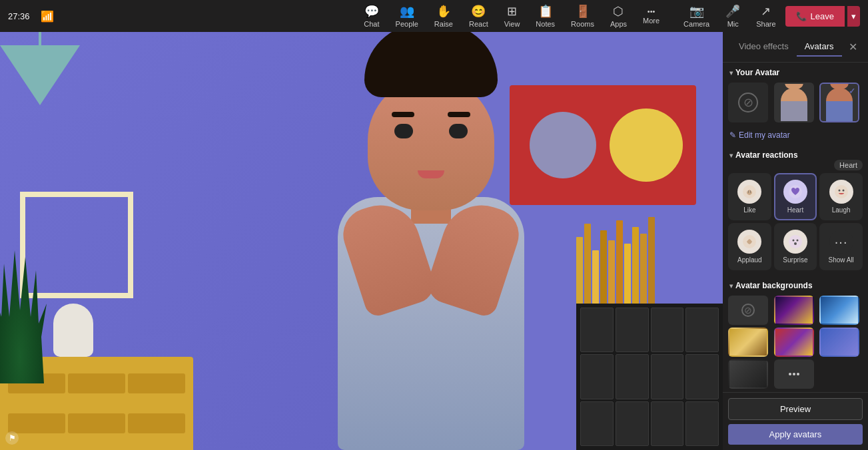 This screenshot has height=450, width=868. I want to click on reaction-like-label: Like, so click(749, 210).